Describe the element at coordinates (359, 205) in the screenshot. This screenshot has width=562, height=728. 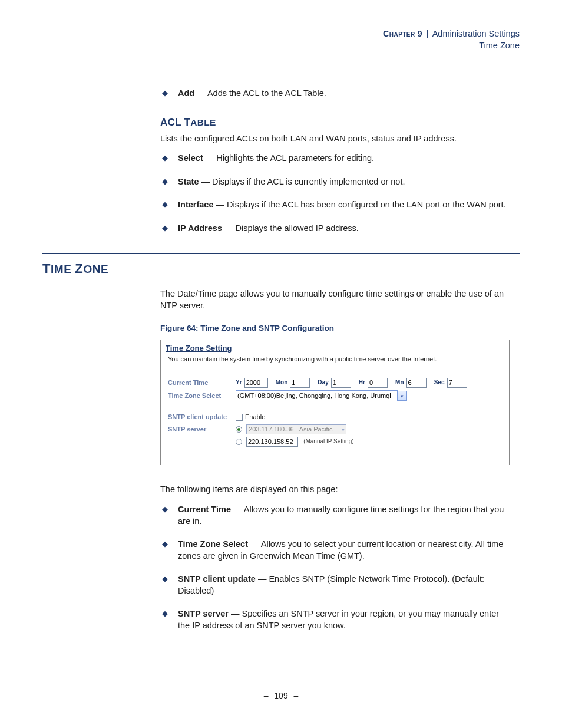
I see `desc: — Displays if the ACL has been configure…` at that location.